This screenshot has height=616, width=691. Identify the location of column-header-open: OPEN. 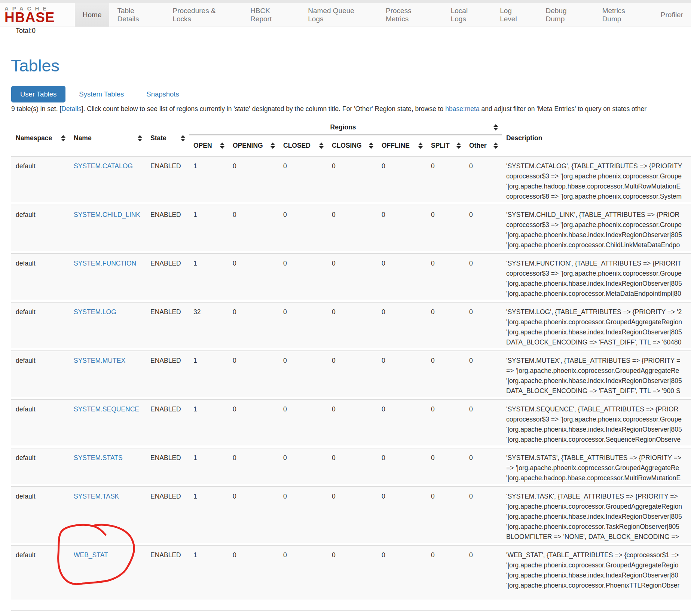
(209, 146).